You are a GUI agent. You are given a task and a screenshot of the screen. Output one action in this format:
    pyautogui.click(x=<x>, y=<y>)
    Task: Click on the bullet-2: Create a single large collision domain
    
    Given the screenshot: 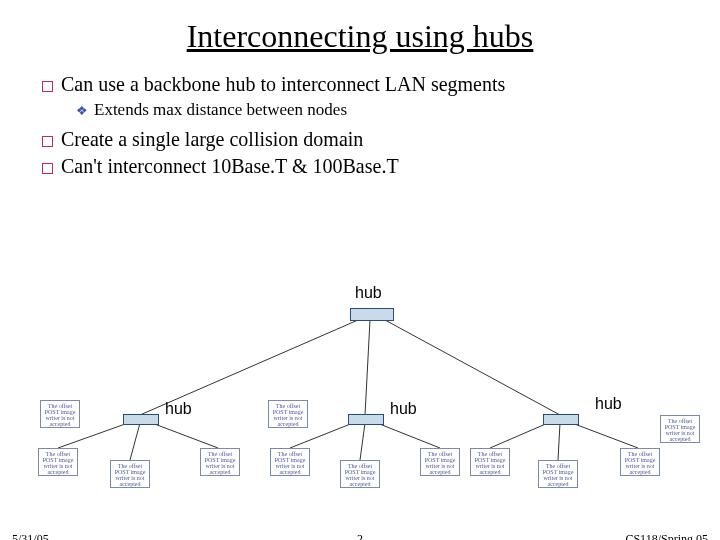 What is the action you would take?
    pyautogui.click(x=381, y=140)
    